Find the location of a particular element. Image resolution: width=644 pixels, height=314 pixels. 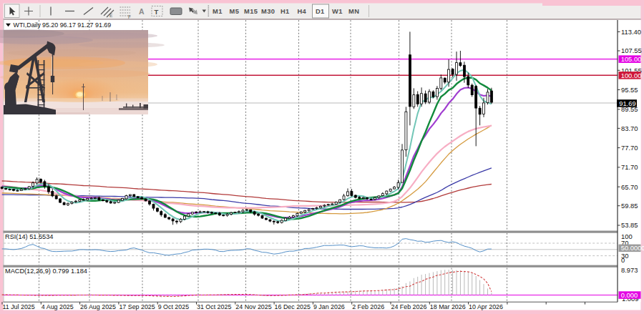

svg-text: D1 is located at coordinates (321, 11).